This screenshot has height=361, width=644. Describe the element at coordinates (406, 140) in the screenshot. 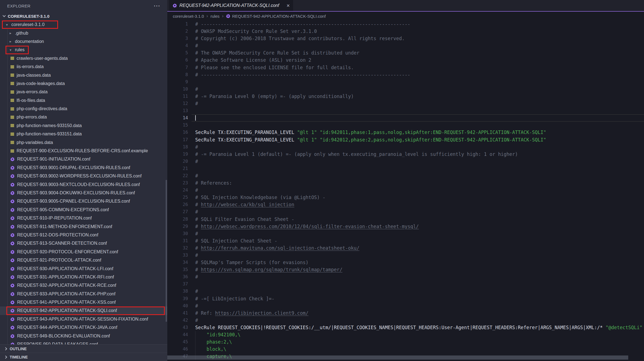

I see `code-line-17: 17SecRule TX:EXECUTING_PARANOIA_LEVEL "@…` at that location.